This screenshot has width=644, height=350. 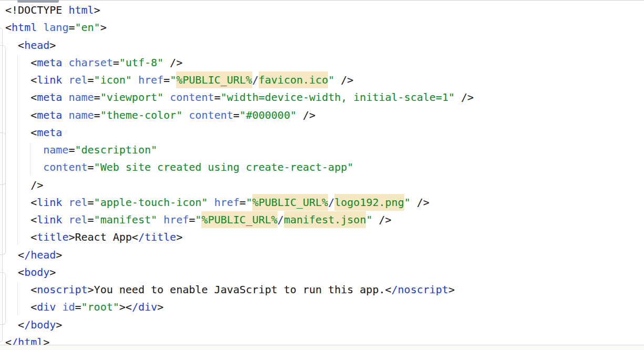 What do you see at coordinates (37, 272) in the screenshot?
I see `tag-name: body` at bounding box center [37, 272].